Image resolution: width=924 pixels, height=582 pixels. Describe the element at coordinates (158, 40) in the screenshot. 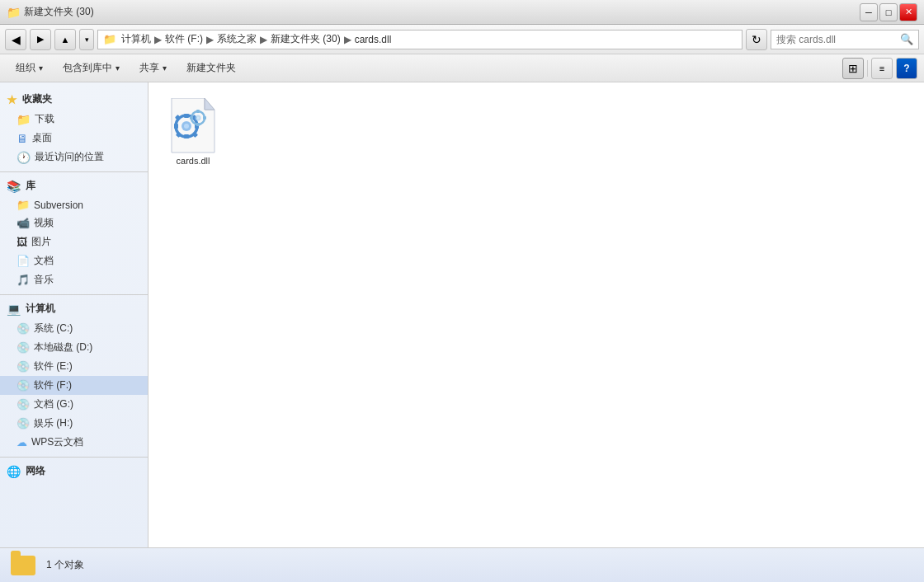

I see `path-sep-0: ▶` at that location.